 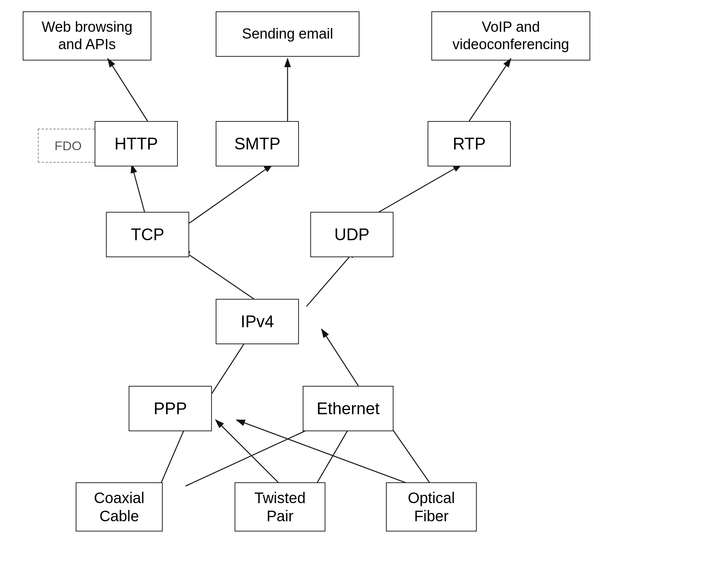 I want to click on ethernet-node: Ethernet, so click(x=348, y=409).